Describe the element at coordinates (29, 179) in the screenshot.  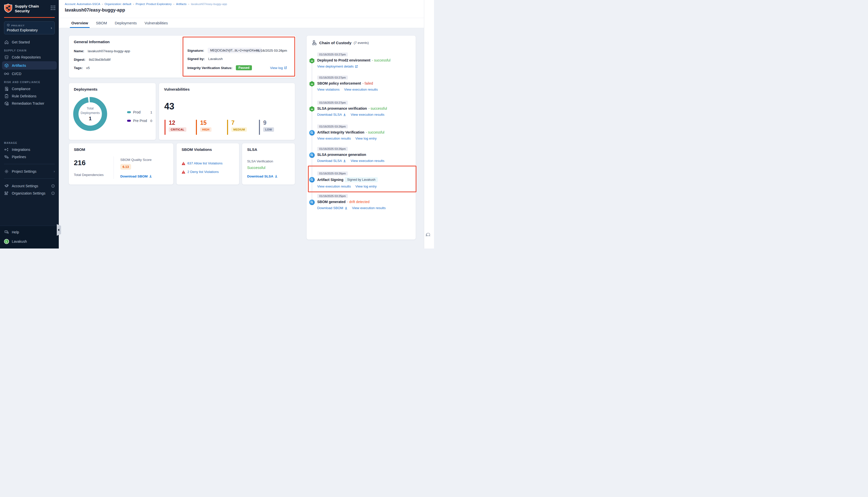
I see `sidebar-divider` at that location.